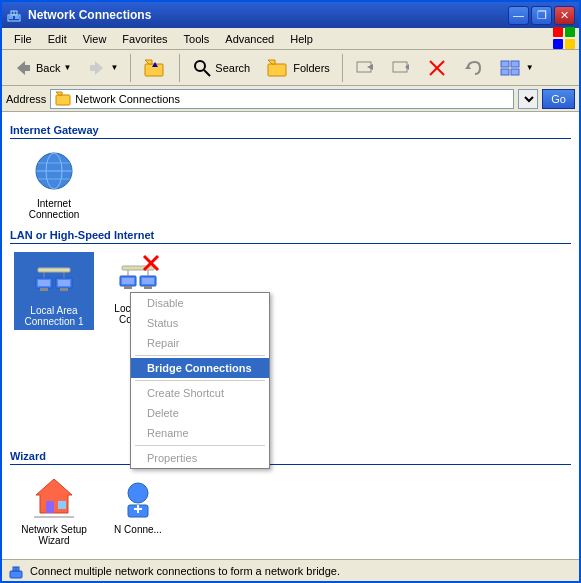  Describe the element at coordinates (221, 68) in the screenshot. I see `search-button: Search` at that location.